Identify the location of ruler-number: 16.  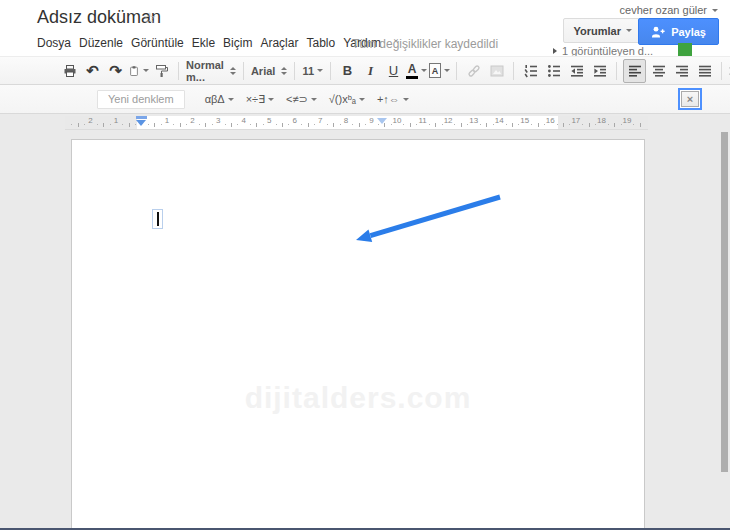
(550, 121).